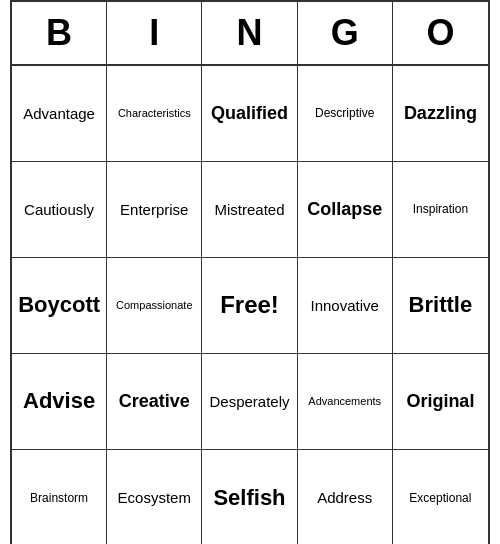 Image resolution: width=500 pixels, height=544 pixels. Describe the element at coordinates (440, 114) in the screenshot. I see `bingo-cell: Dazzling` at that location.